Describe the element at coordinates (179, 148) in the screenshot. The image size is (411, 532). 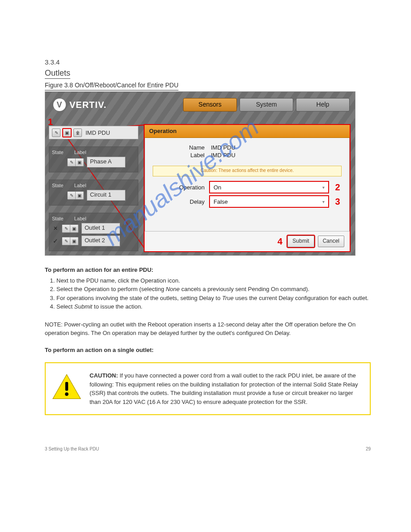
I see `name-label: Name` at that location.